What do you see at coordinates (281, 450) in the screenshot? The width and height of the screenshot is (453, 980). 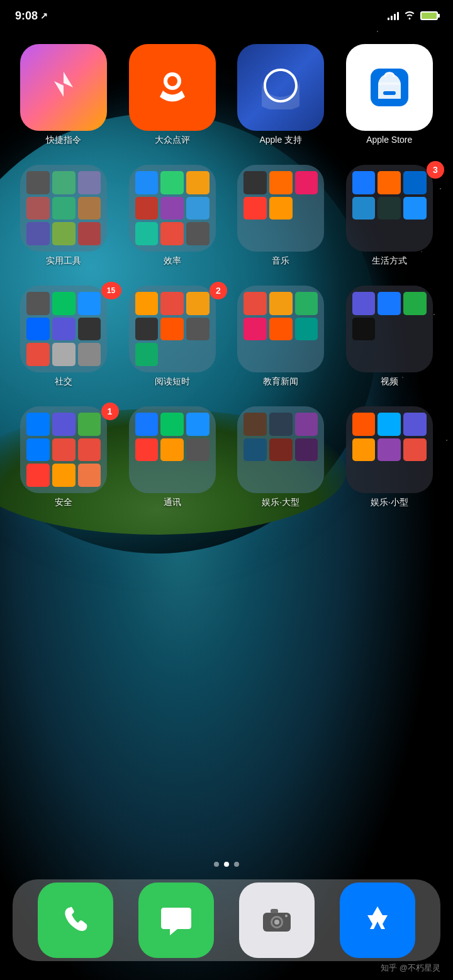 I see `ent-large-folder-icon` at bounding box center [281, 450].